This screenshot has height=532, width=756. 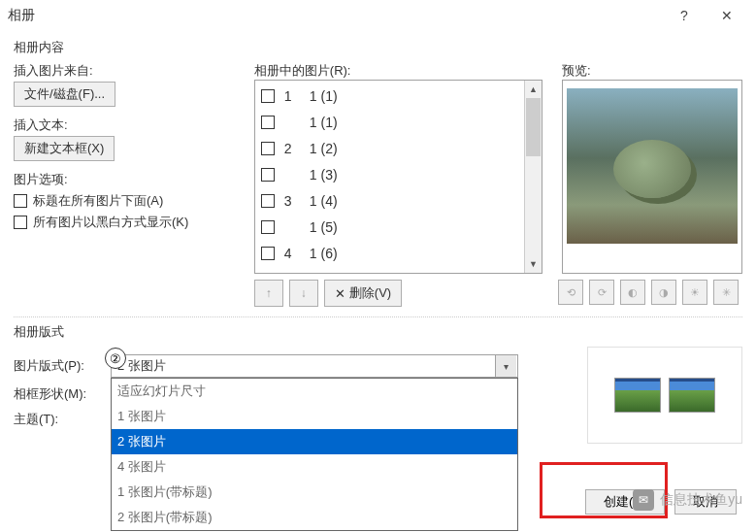 I want to click on list-item: 41 (6), so click(x=390, y=252).